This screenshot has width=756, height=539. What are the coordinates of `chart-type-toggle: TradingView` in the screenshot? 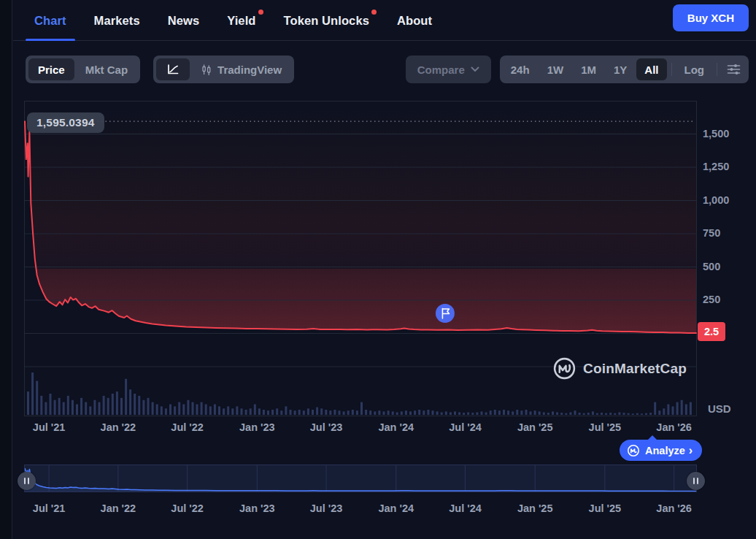 It's located at (223, 69).